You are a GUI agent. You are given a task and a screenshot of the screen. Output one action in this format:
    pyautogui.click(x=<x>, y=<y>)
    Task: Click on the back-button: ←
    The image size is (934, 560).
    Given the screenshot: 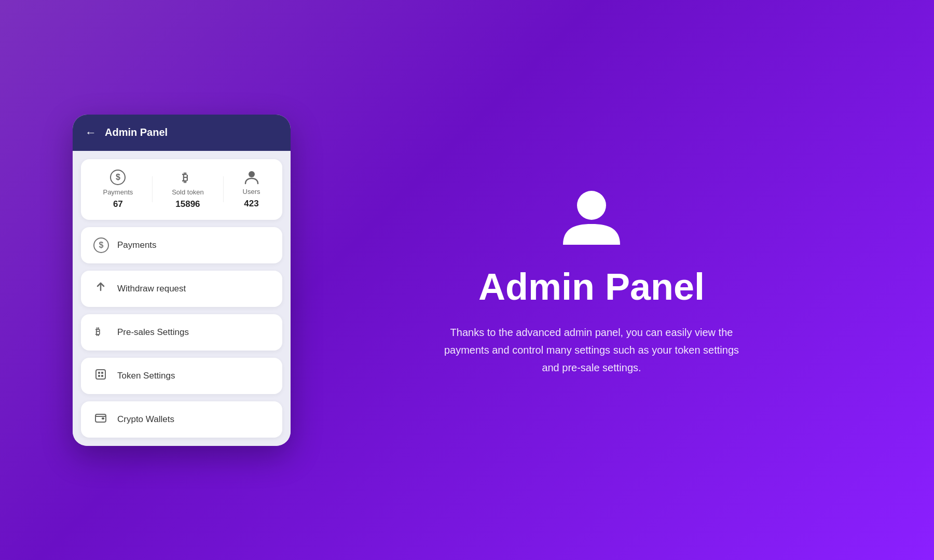 What is the action you would take?
    pyautogui.click(x=91, y=133)
    